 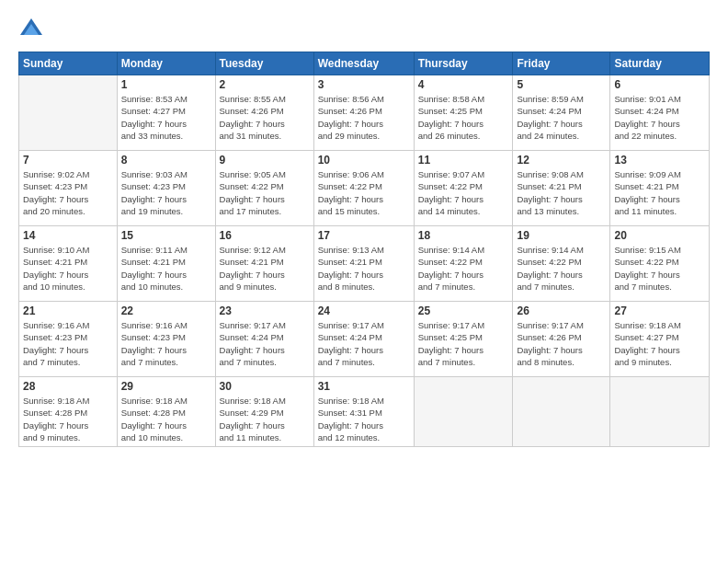 What do you see at coordinates (68, 269) in the screenshot?
I see `day-info: Sunrise: 9:10 AM Sunset: 4:21 PM Dayligh…` at bounding box center [68, 269].